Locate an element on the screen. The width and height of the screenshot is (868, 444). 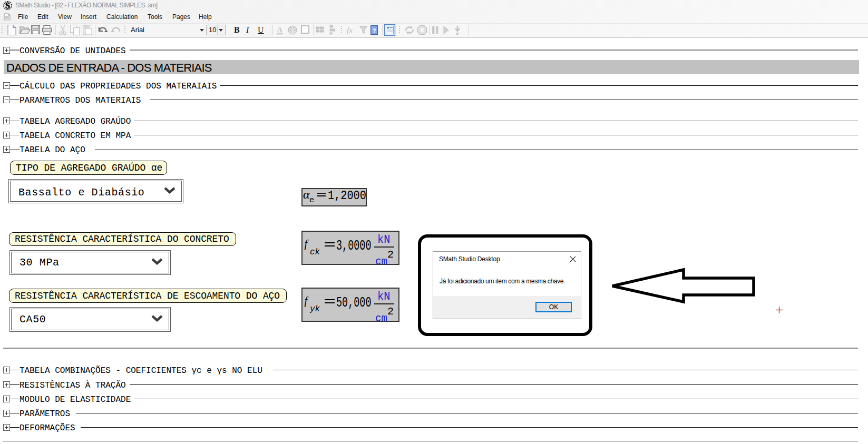
svg-text: 10 is located at coordinates (212, 29).